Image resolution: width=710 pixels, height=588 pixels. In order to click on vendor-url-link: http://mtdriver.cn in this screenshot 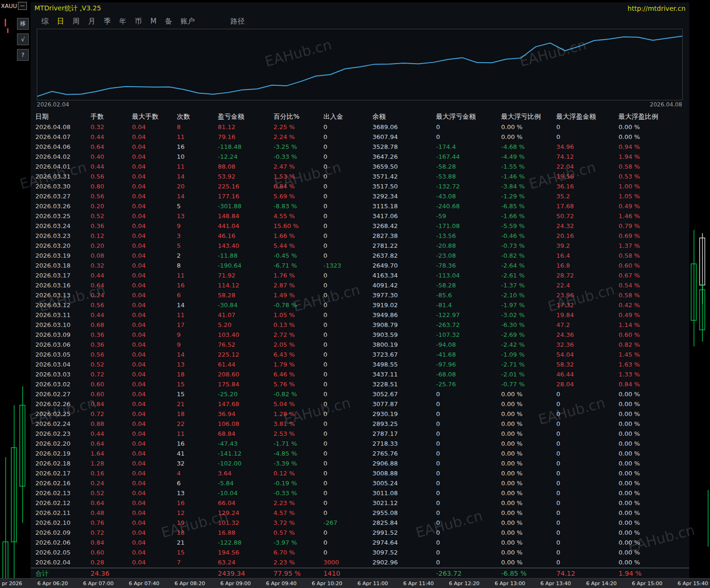, I will do `click(656, 8)`.